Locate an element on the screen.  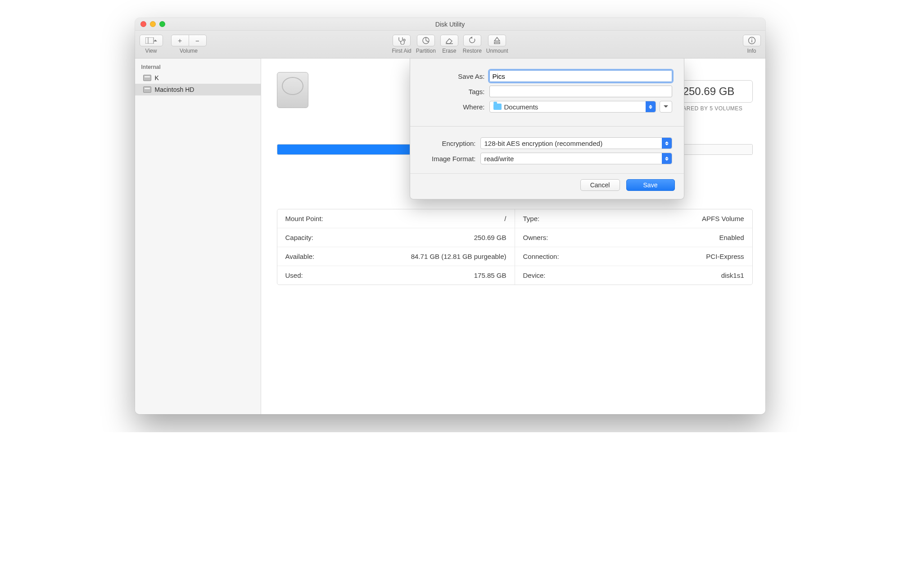
eraser-icon is located at coordinates (449, 41).